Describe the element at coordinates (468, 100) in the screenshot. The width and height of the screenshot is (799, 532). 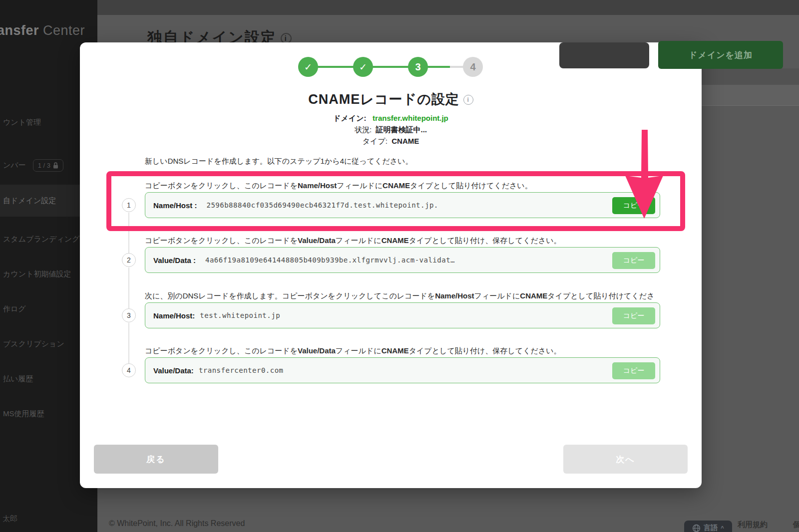
I see `info-icon: i` at that location.